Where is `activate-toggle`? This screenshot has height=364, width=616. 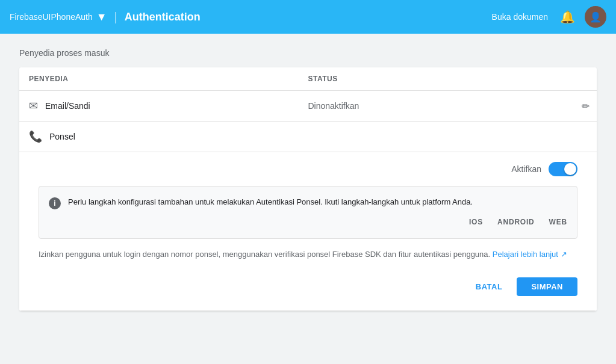
activate-toggle is located at coordinates (563, 169).